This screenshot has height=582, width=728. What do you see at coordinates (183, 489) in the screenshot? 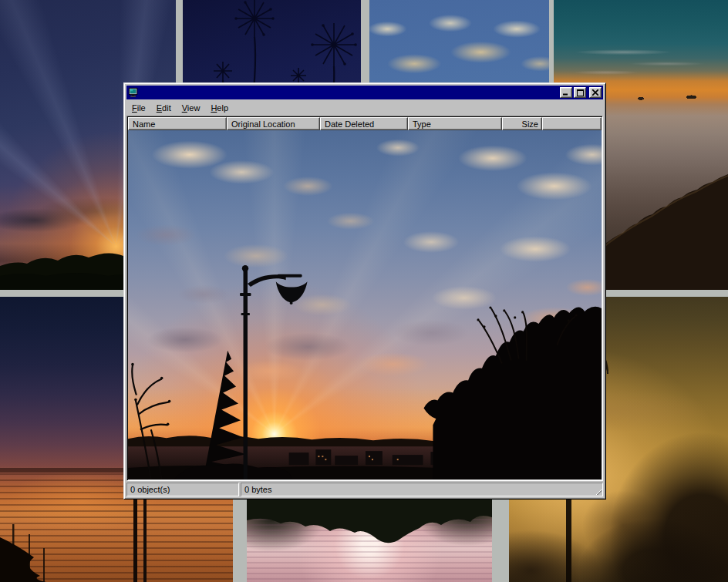
I see `status-object-count: 0 object(s)` at bounding box center [183, 489].